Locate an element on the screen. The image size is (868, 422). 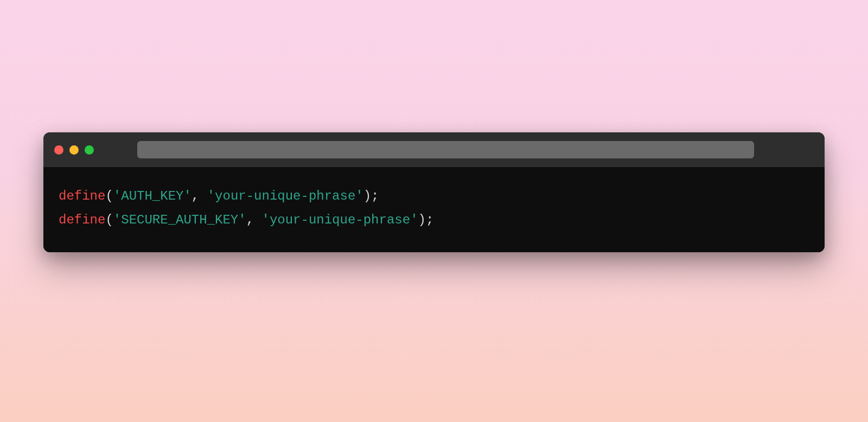
window-titlebar is located at coordinates (434, 150).